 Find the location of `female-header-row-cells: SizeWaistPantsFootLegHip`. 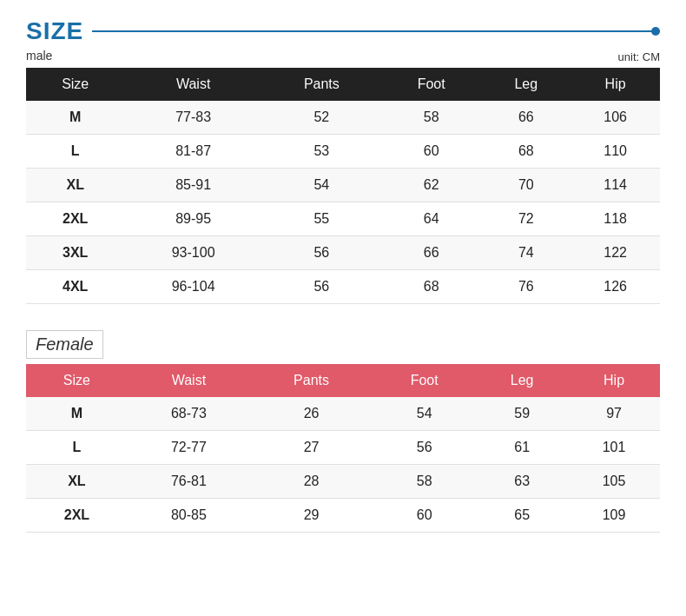

female-header-row-cells: SizeWaistPantsFootLegHip is located at coordinates (343, 381).